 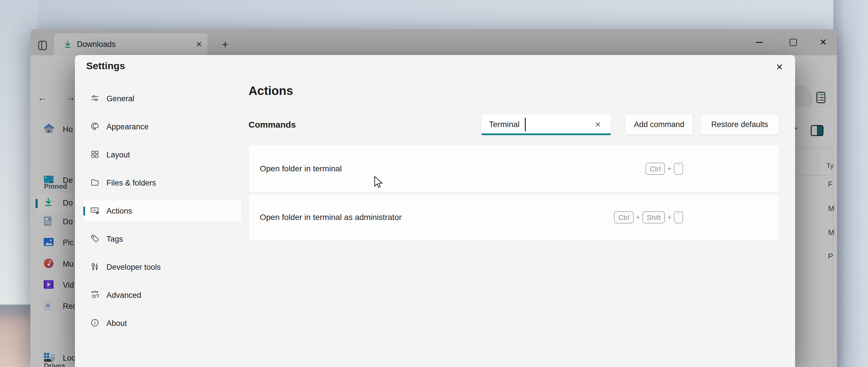 I want to click on nav-item-label: Advanced, so click(x=124, y=295).